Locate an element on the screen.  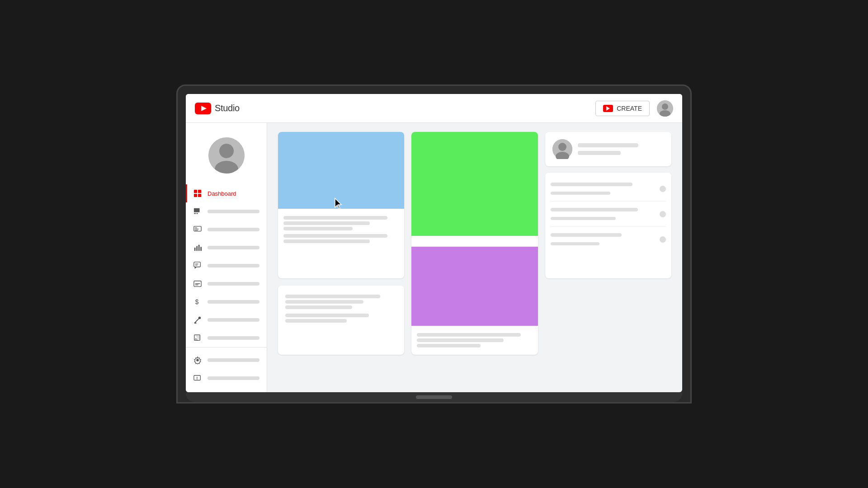
dashboard-icon is located at coordinates (198, 193).